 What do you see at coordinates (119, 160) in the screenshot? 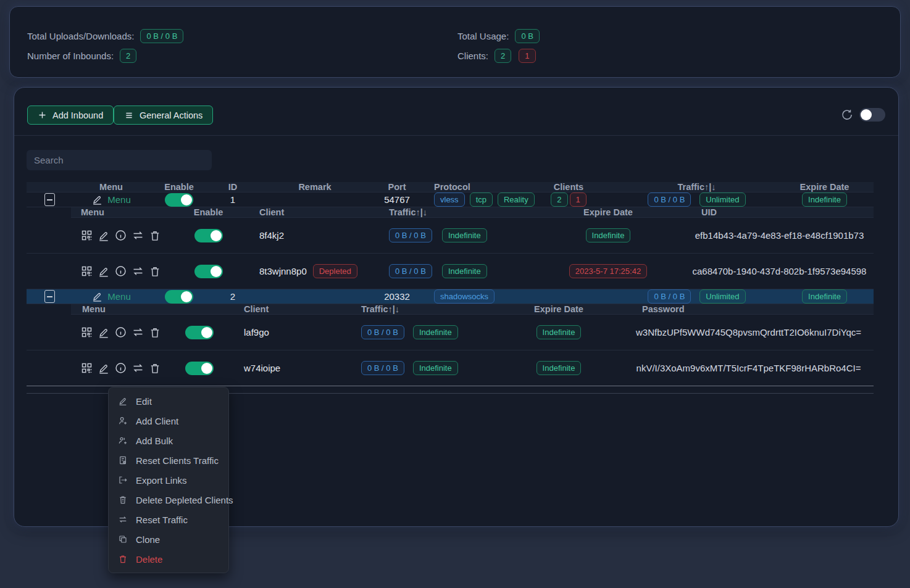
I see `search-input` at bounding box center [119, 160].